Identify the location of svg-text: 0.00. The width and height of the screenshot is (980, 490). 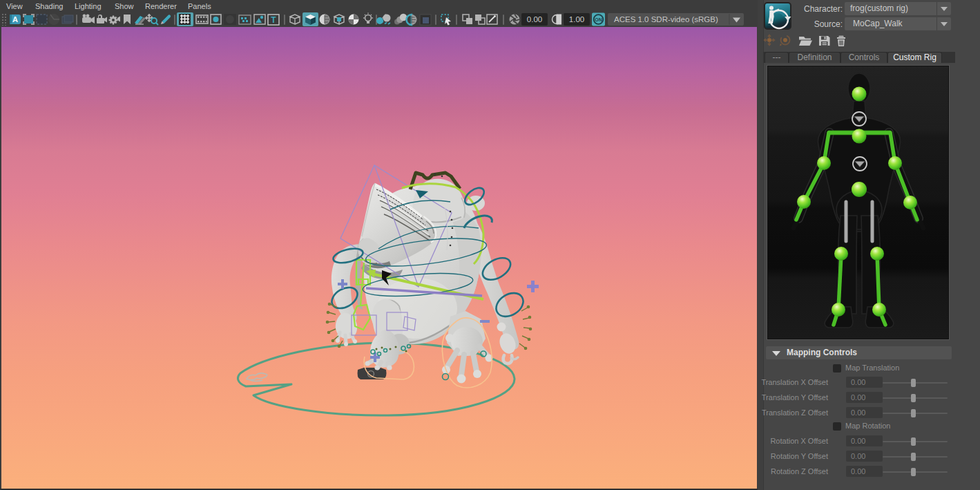
(535, 19).